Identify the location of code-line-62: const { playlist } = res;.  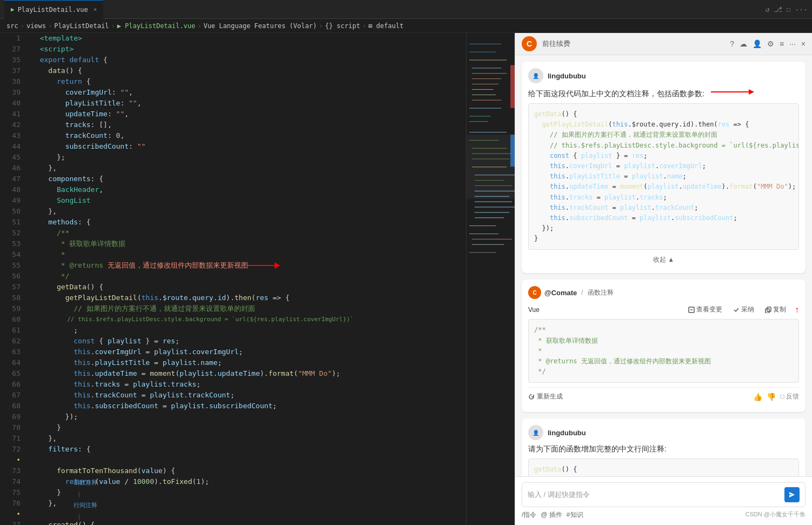
(247, 341).